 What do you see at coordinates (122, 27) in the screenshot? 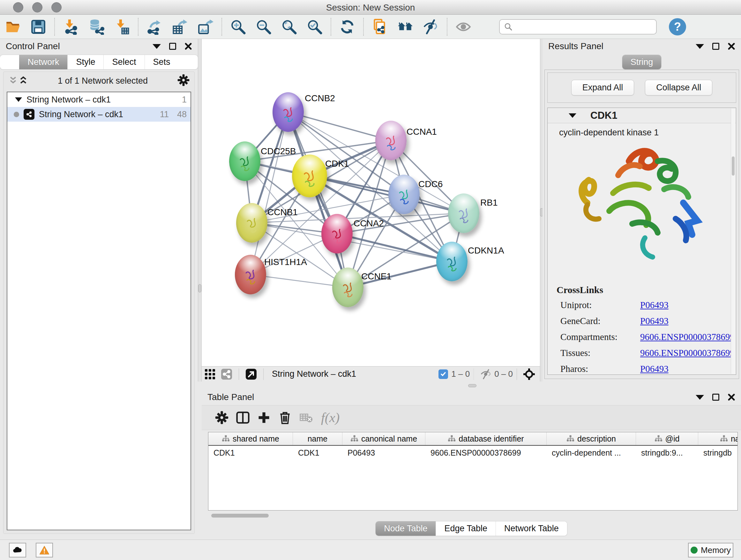
I see `import-table-from-file-icon` at bounding box center [122, 27].